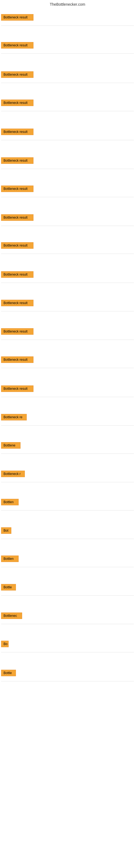  Describe the element at coordinates (6, 530) in the screenshot. I see `bottleneck-result-badge: Bot` at that location.